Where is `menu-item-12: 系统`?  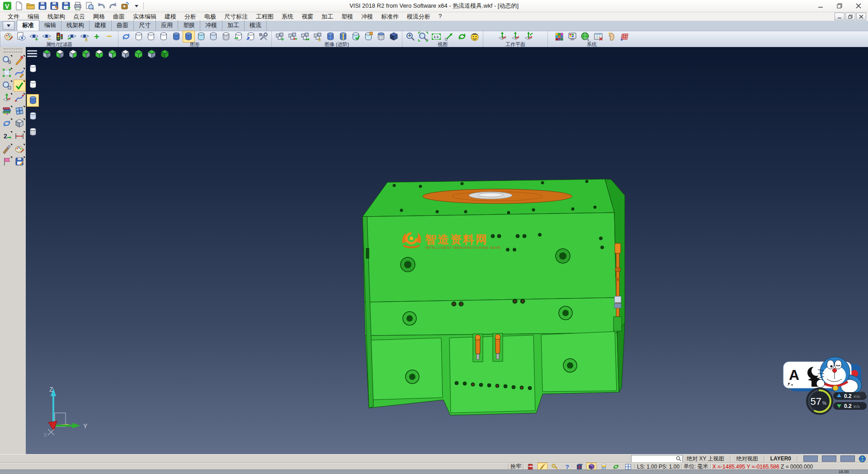 menu-item-12: 系统 is located at coordinates (288, 17).